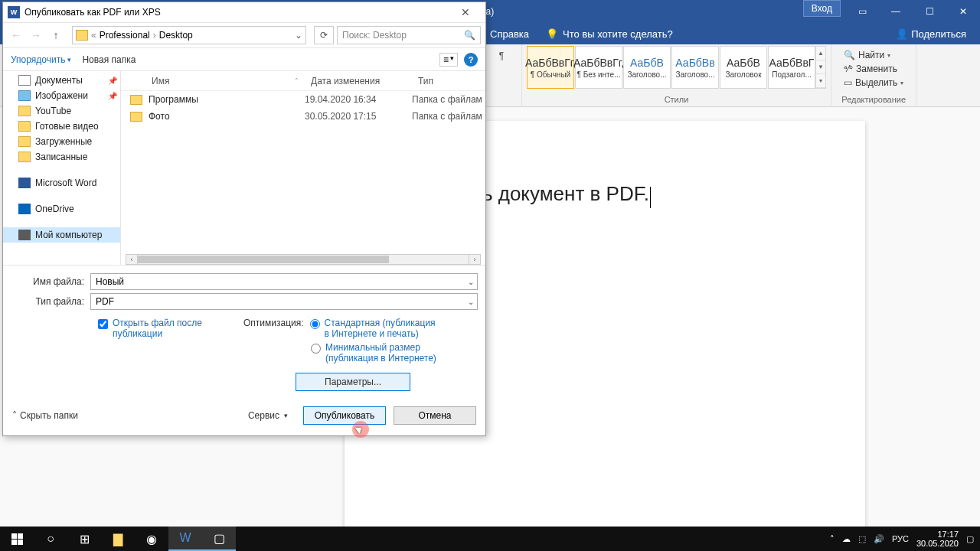  Describe the element at coordinates (677, 101) in the screenshot. I see `styles-group-label: Стили` at that location.